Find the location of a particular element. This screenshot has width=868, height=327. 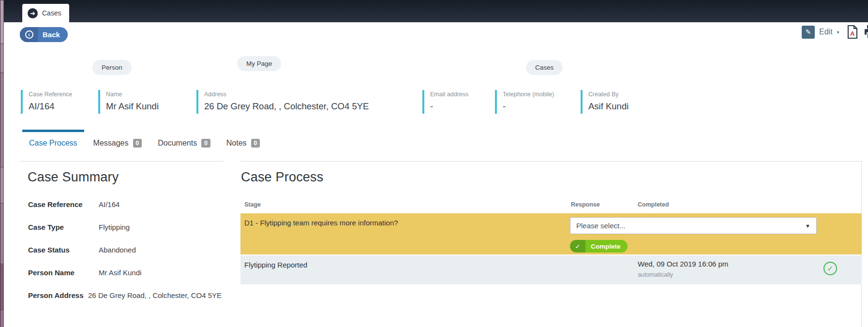

response-select: Please select... ▼ is located at coordinates (693, 225).